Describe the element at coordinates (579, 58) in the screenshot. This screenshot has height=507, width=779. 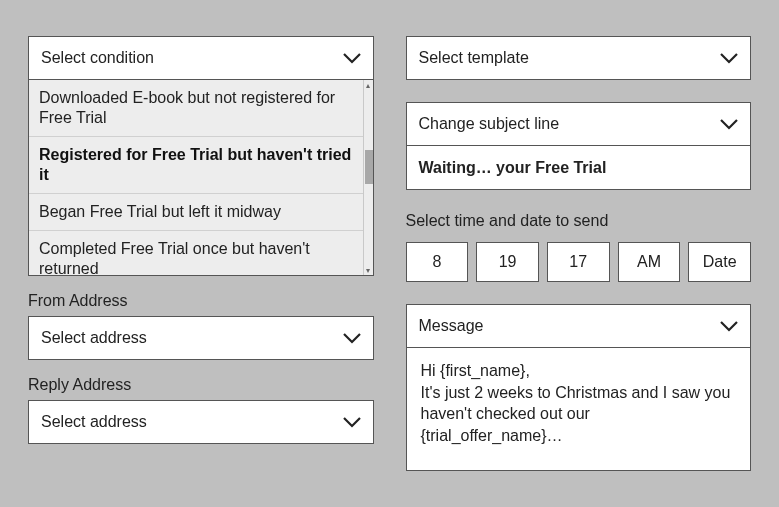
I see `template-select: Select template` at that location.